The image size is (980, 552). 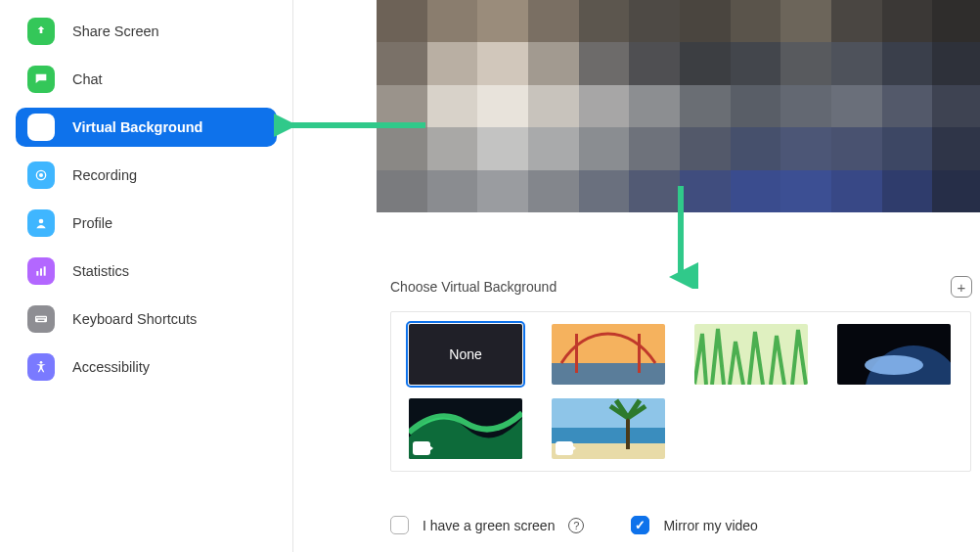 What do you see at coordinates (147, 271) in the screenshot?
I see `sidebar-item-statistics: Statistics` at bounding box center [147, 271].